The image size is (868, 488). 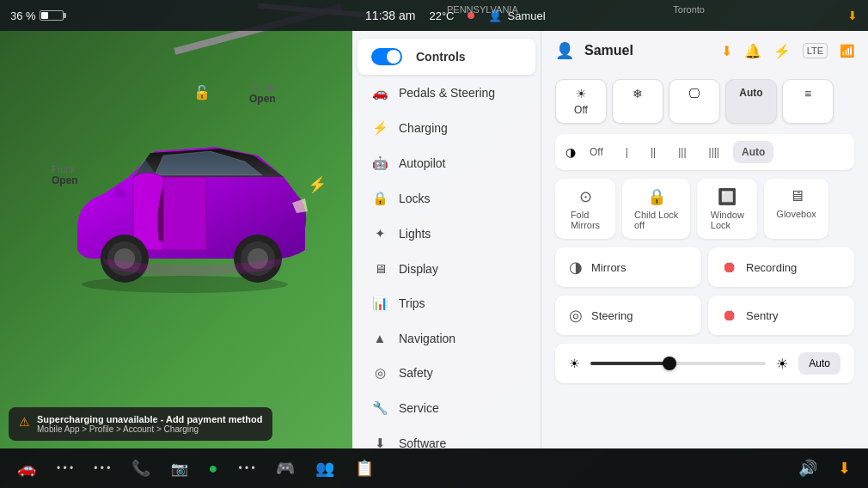 What do you see at coordinates (596, 152) in the screenshot?
I see `fan-off-btn: Off` at bounding box center [596, 152].